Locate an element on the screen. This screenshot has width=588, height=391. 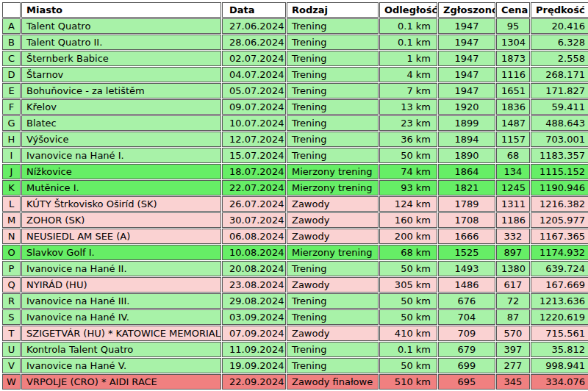
header-row: Miasto Data Rodzaj Odległość Zgłoszono C… is located at coordinates (295, 10).